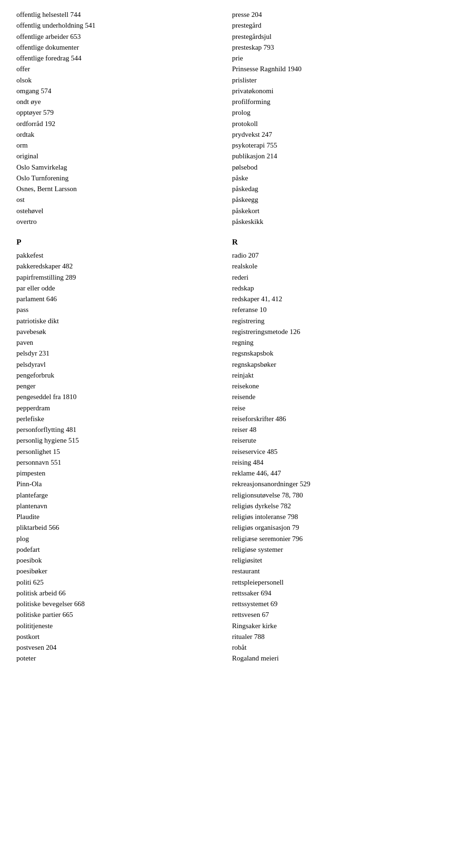 The width and height of the screenshot is (450, 868). Describe the element at coordinates (333, 419) in the screenshot. I see `list-item: reiseforskrifter 486` at that location.